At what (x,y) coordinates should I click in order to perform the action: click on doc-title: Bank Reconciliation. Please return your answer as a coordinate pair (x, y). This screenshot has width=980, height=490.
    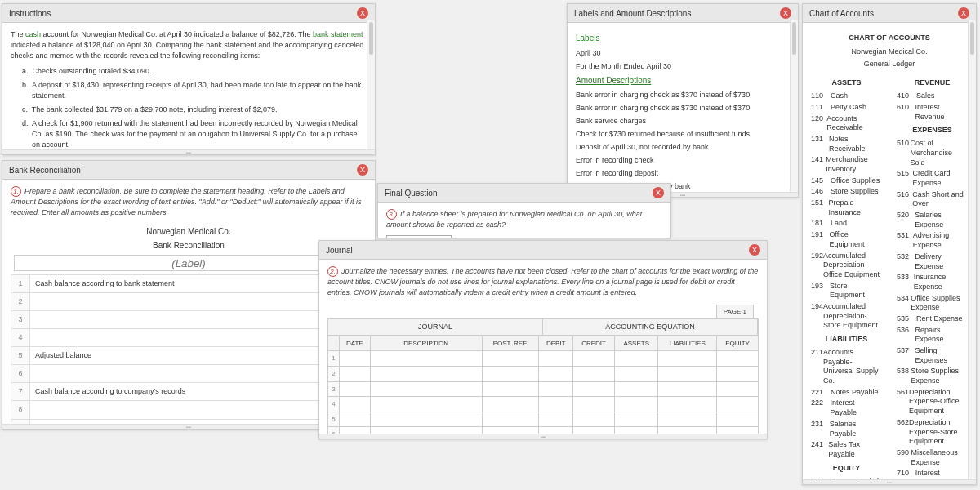
    Looking at the image, I should click on (189, 247).